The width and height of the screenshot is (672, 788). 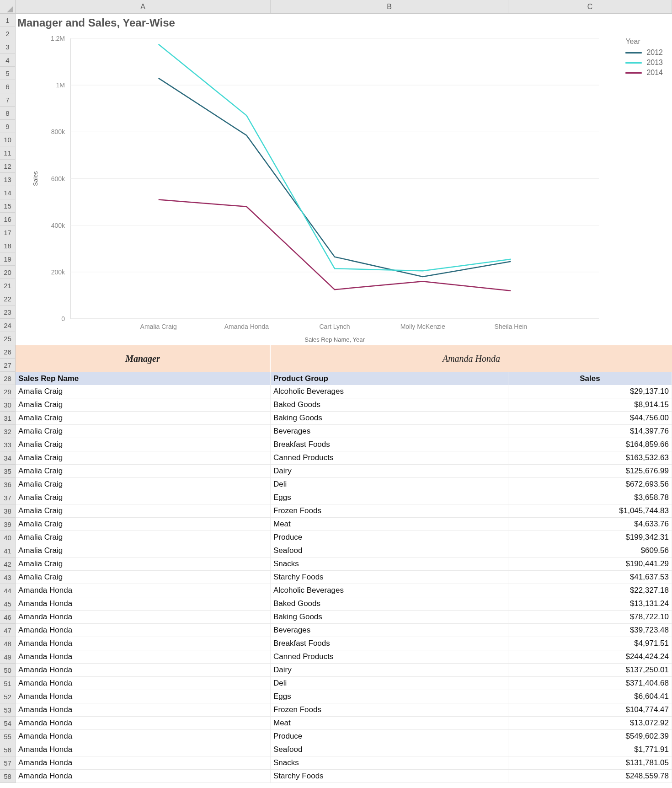 What do you see at coordinates (7, 564) in the screenshot?
I see `row-header-42: 42` at bounding box center [7, 564].